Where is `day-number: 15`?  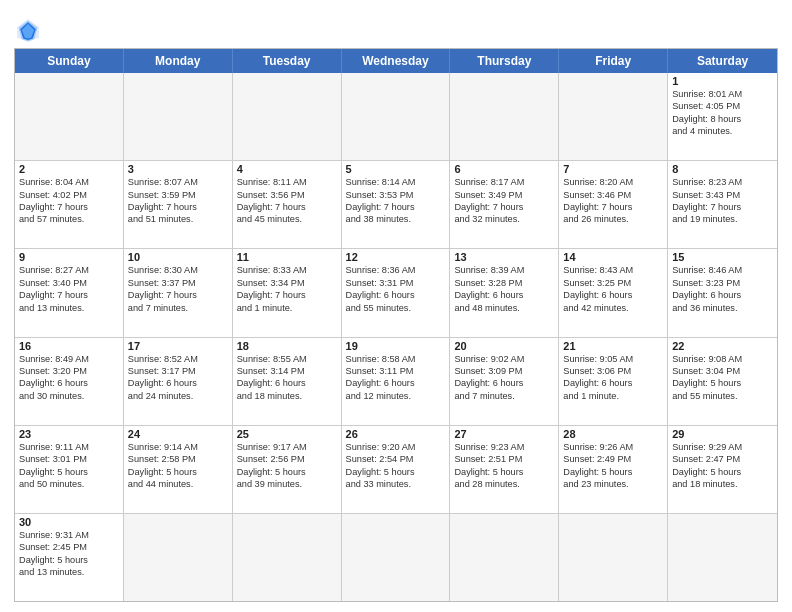 day-number: 15 is located at coordinates (722, 257).